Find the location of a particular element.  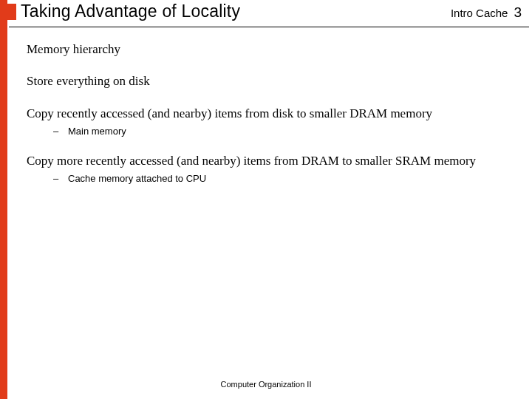

body-subpoint-3-1: Main memory is located at coordinates (285, 132).